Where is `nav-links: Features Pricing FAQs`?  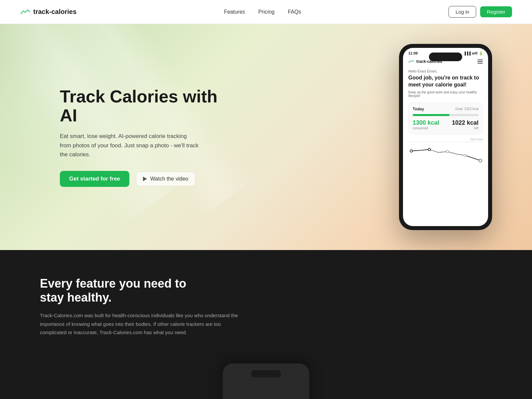
nav-links: Features Pricing FAQs is located at coordinates (263, 12).